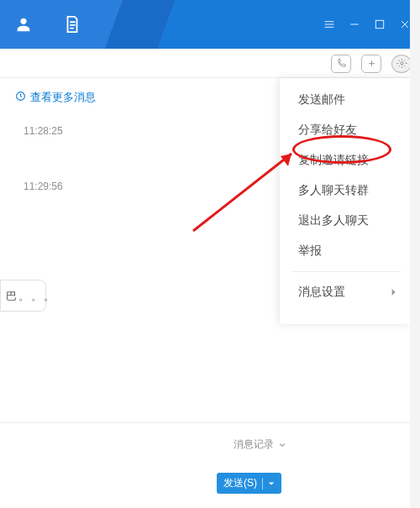 The width and height of the screenshot is (420, 508). Describe the element at coordinates (240, 484) in the screenshot. I see `send-button-label: 发送(S)` at that location.